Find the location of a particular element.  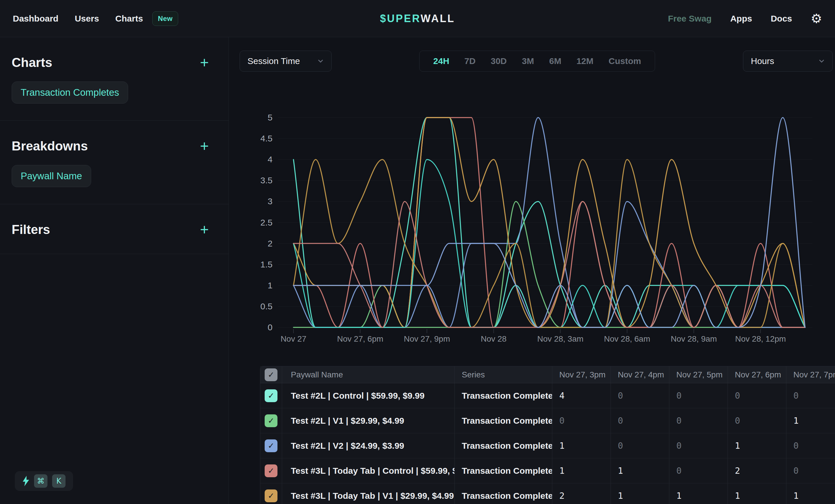

y-axis-tick-label: 1 is located at coordinates (270, 285).